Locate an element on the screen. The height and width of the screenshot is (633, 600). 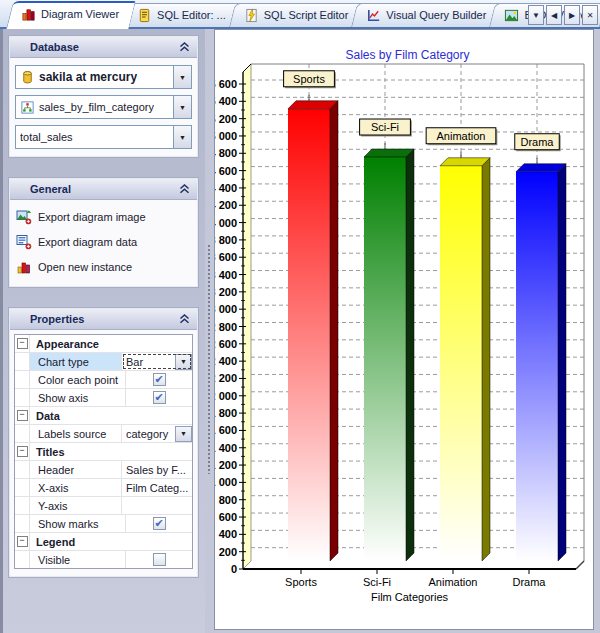
tab-sql-editor: SQL Editor: ... is located at coordinates (179, 15).